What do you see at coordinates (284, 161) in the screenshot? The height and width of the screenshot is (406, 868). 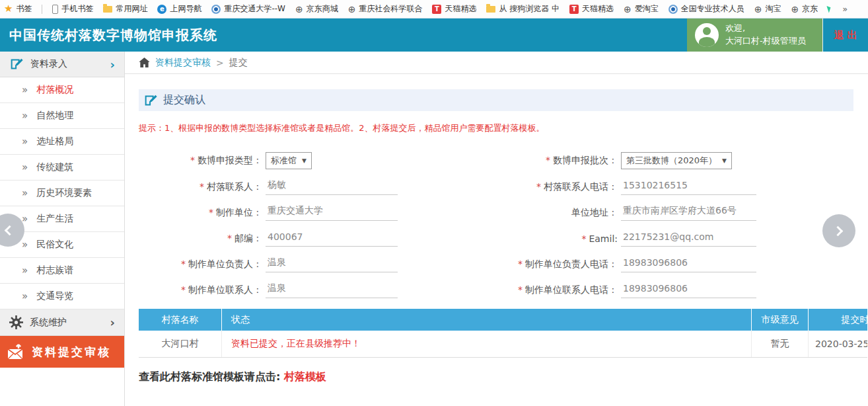 I see `select-value: 标准馆` at bounding box center [284, 161].